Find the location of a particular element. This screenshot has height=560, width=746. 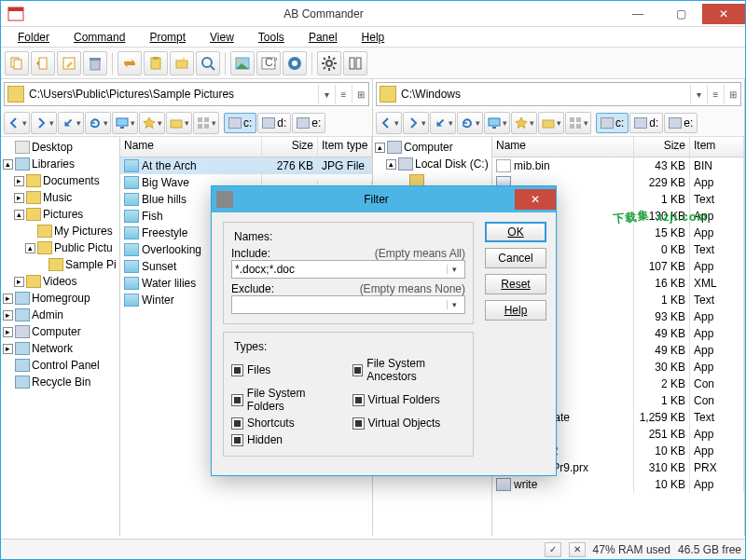

type-checkbox: Hidden is located at coordinates (288, 440).